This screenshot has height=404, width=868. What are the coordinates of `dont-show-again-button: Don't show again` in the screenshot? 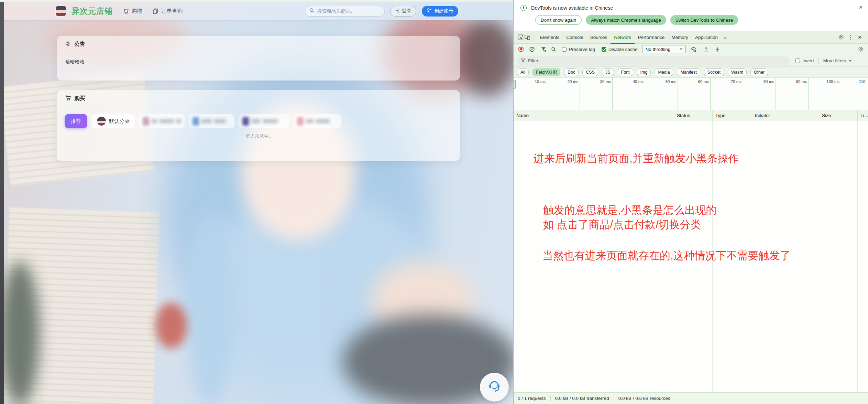 It's located at (558, 20).